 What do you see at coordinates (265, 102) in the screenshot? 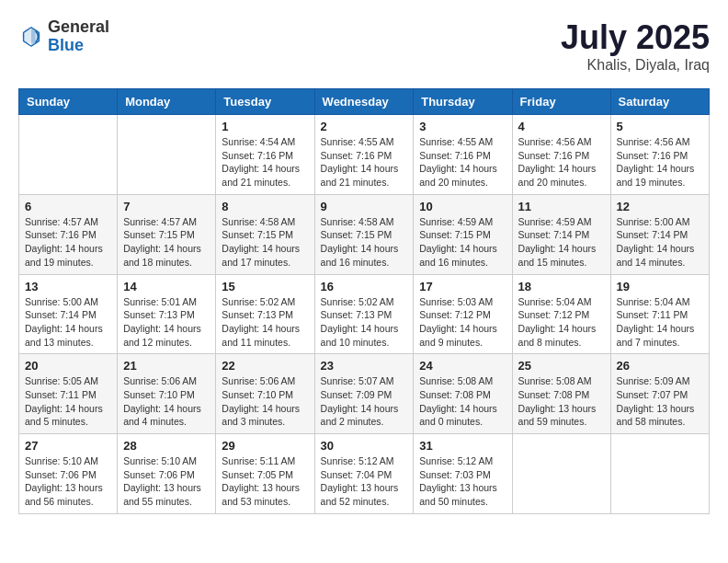
I see `header-day: Tuesday` at bounding box center [265, 102].